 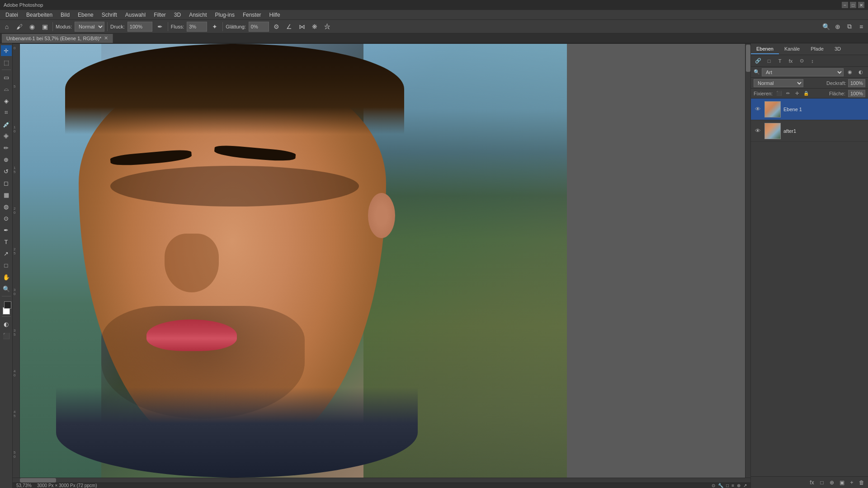 What do you see at coordinates (778, 83) in the screenshot?
I see `blend-mode-select: Normal` at bounding box center [778, 83].